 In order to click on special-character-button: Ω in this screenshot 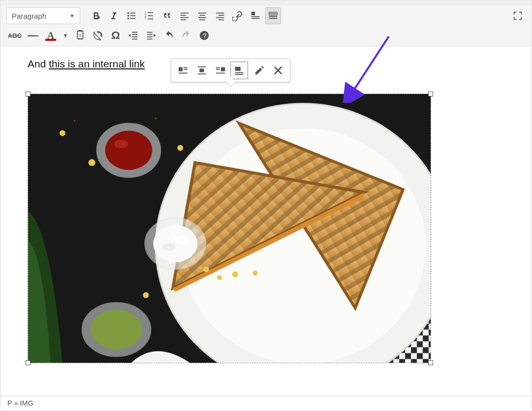, I will do `click(116, 35)`.